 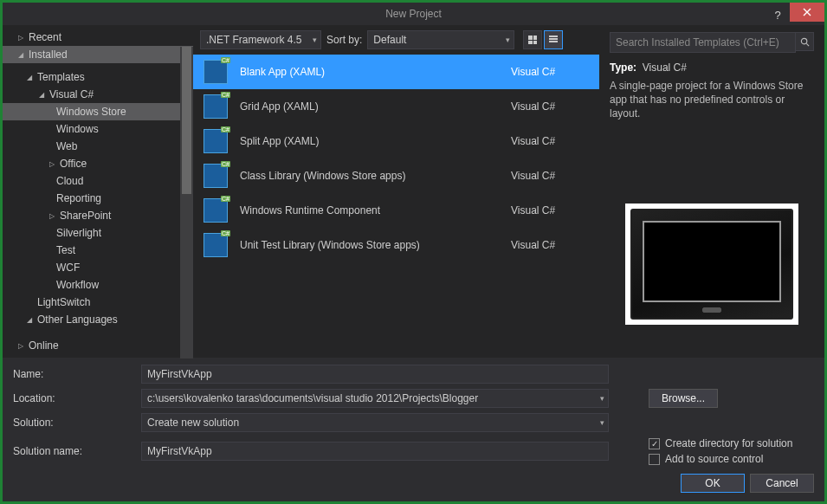 What do you see at coordinates (397, 141) in the screenshot?
I see `template-item: C# Split App (XAML) Visual C#` at bounding box center [397, 141].